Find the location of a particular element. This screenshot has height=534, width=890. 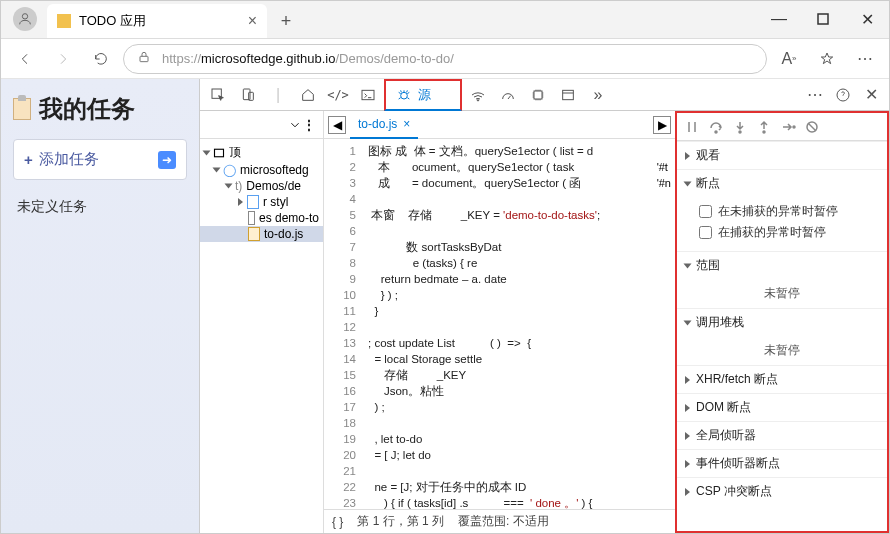

scope-section: 范围 is located at coordinates (782, 265).